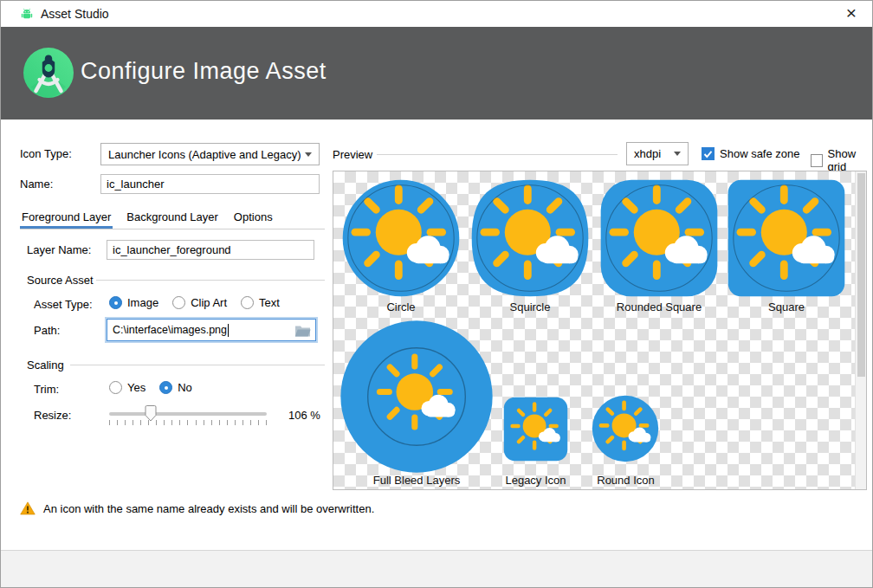  I want to click on preview-label-square: Square, so click(786, 307).